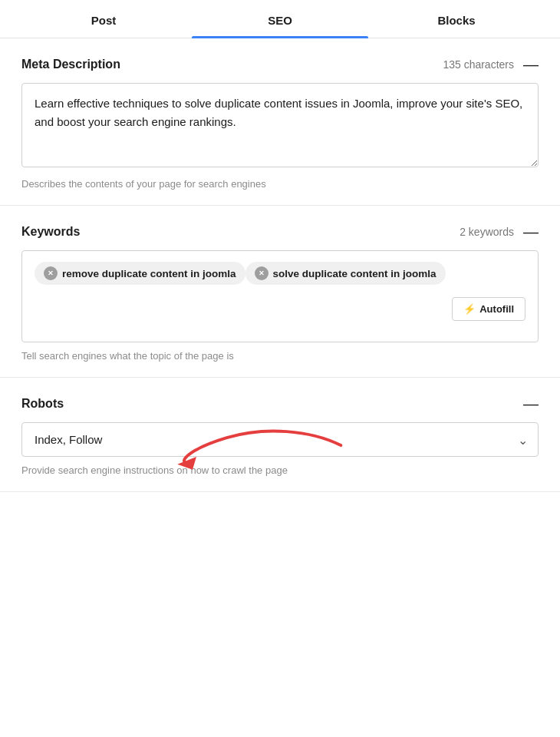 The image size is (560, 737). I want to click on autofill-row: ⚡ Autofill, so click(280, 309).